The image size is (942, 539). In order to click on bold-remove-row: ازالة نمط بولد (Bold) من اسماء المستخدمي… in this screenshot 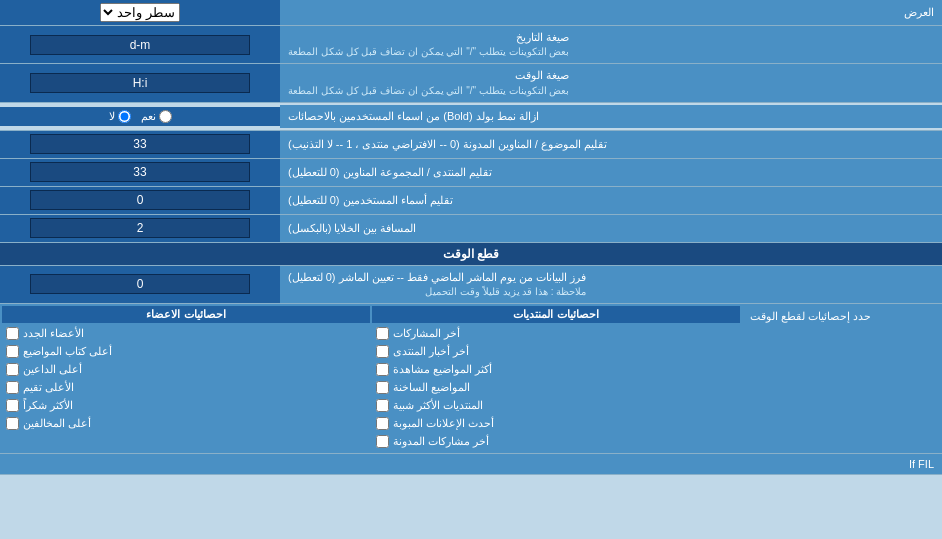, I will do `click(471, 117)`.